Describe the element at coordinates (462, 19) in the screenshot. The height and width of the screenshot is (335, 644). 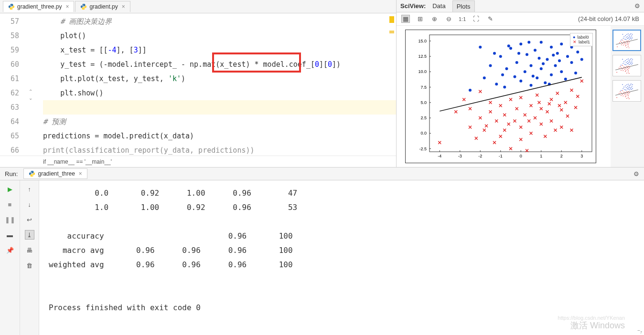
I see `actual-size-icon: 1:1` at that location.